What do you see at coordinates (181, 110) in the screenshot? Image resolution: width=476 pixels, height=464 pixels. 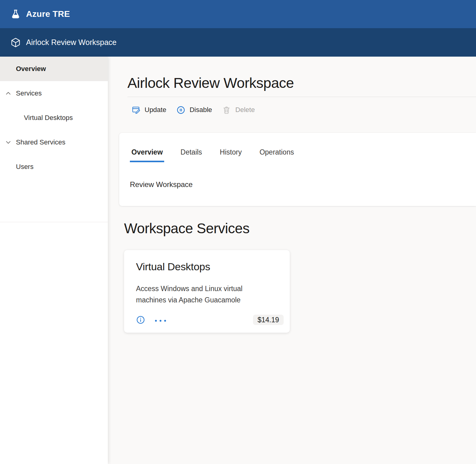 I see `pause-circle-icon` at bounding box center [181, 110].